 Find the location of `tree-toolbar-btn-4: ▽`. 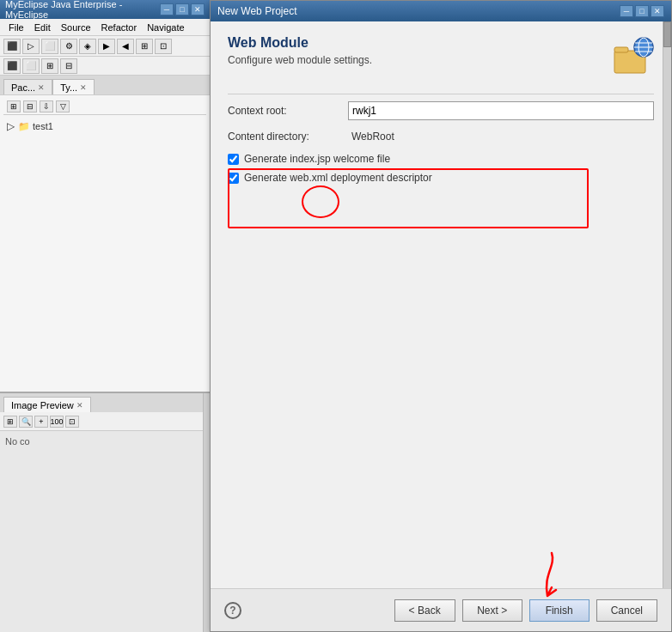

tree-toolbar-btn-4: ▽ is located at coordinates (63, 106).